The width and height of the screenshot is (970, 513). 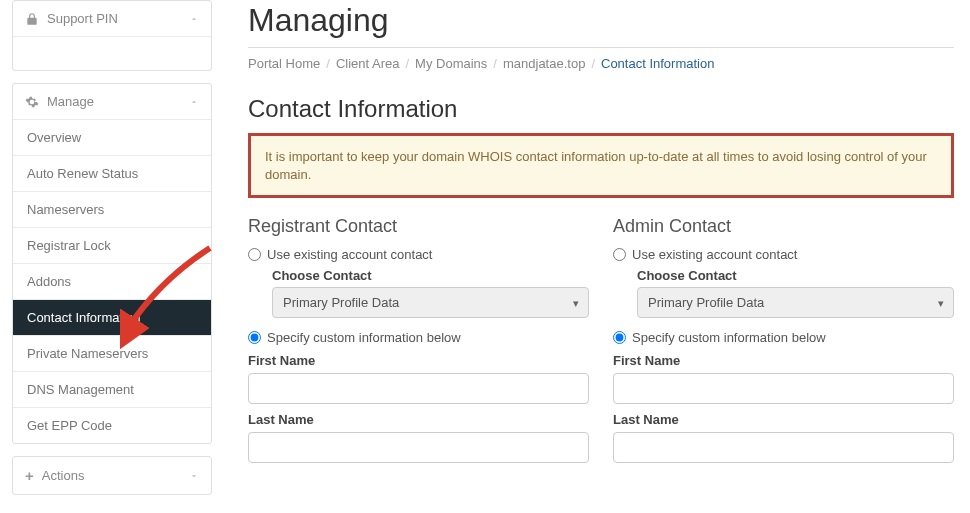 What do you see at coordinates (368, 64) in the screenshot?
I see `breadcrumb-link: Client Area` at bounding box center [368, 64].